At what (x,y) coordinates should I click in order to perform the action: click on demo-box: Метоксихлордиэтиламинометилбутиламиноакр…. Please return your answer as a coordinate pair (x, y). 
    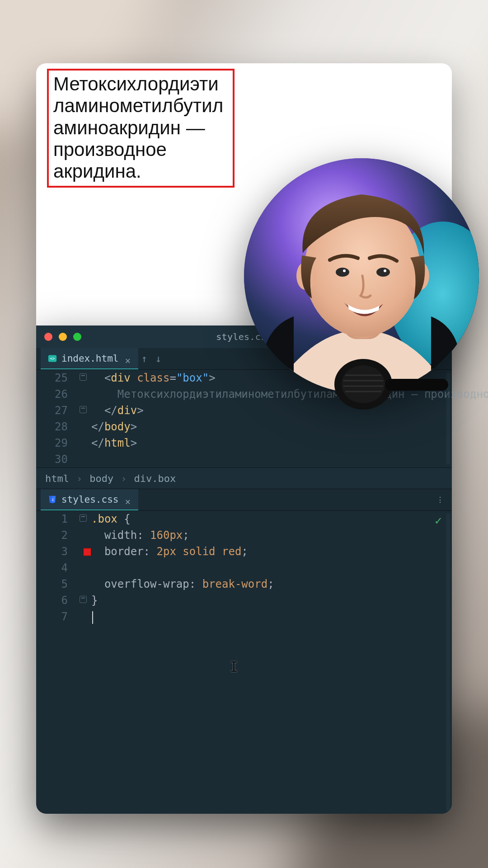
    Looking at the image, I should click on (141, 128).